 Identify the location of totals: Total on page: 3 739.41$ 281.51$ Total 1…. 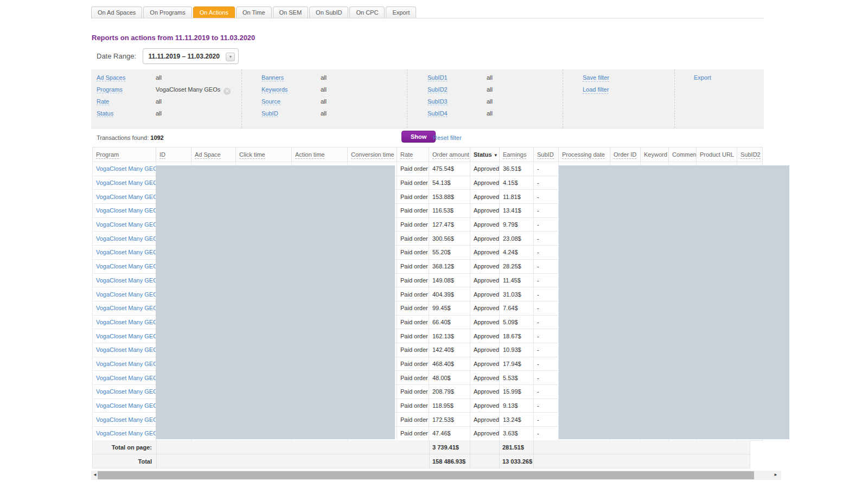
(421, 454).